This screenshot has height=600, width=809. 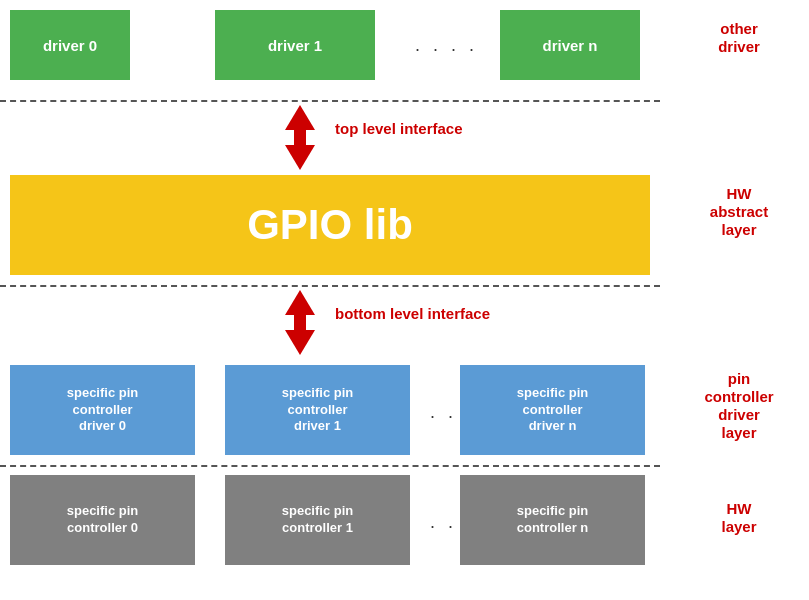 What do you see at coordinates (318, 410) in the screenshot?
I see `pin-ctrl-driver1-label: specific pin controller driver 1` at bounding box center [318, 410].